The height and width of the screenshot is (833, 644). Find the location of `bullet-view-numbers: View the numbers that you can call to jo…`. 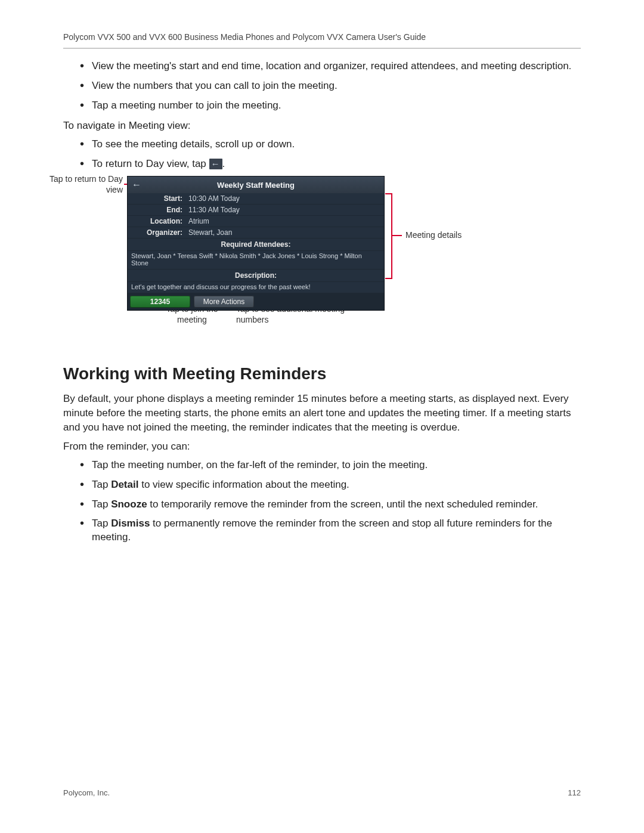

bullet-view-numbers: View the numbers that you can call to jo… is located at coordinates (336, 86).